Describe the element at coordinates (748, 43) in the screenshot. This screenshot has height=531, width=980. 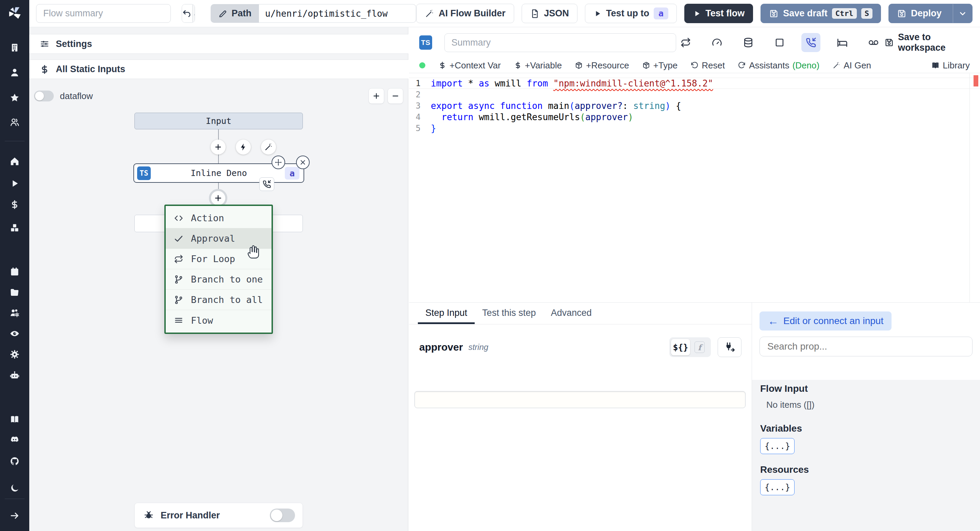
I see `step-setting-database-icon` at that location.